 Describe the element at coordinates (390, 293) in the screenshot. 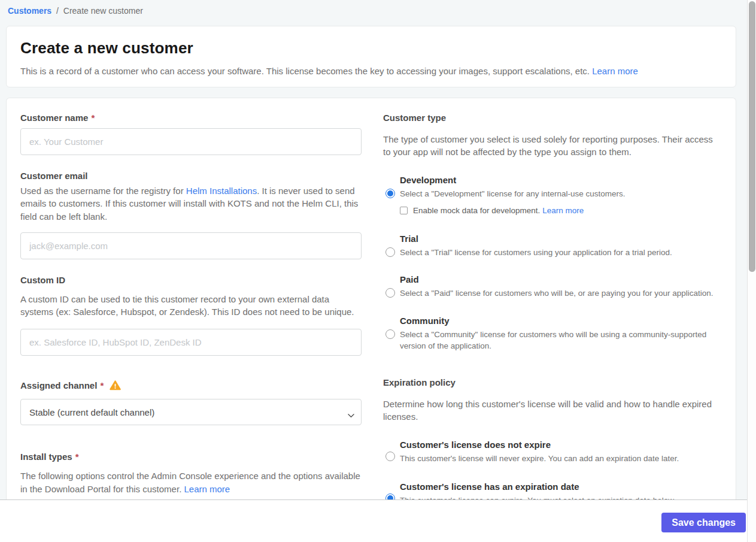

I see `paid-radio` at that location.